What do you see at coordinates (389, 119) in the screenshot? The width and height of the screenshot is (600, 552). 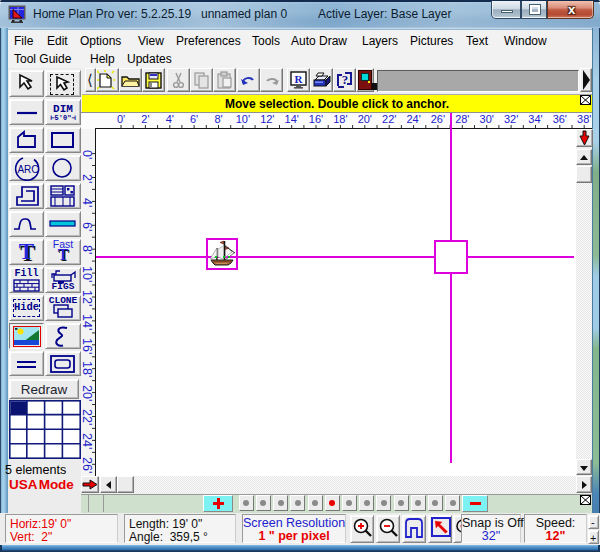 I see `svg-text: 22'` at bounding box center [389, 119].